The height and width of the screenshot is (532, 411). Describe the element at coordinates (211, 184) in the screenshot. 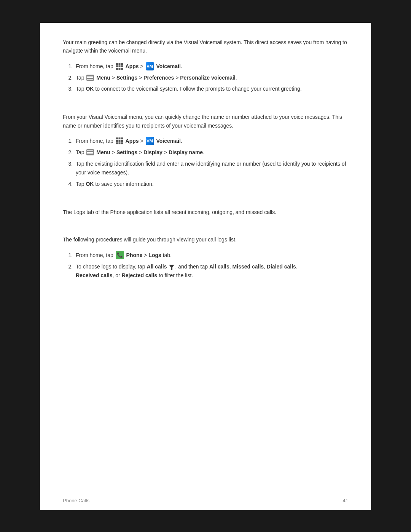

I see `step-2-4: Tap OK to save your information.` at that location.